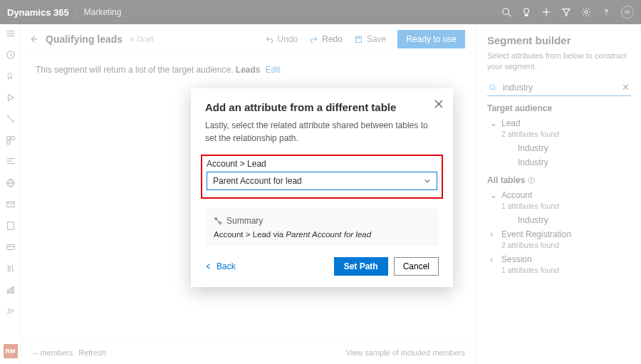 This screenshot has width=641, height=364. Describe the element at coordinates (322, 177) in the screenshot. I see `highlight-box: Account > Lead Parent Account for lead` at that location.